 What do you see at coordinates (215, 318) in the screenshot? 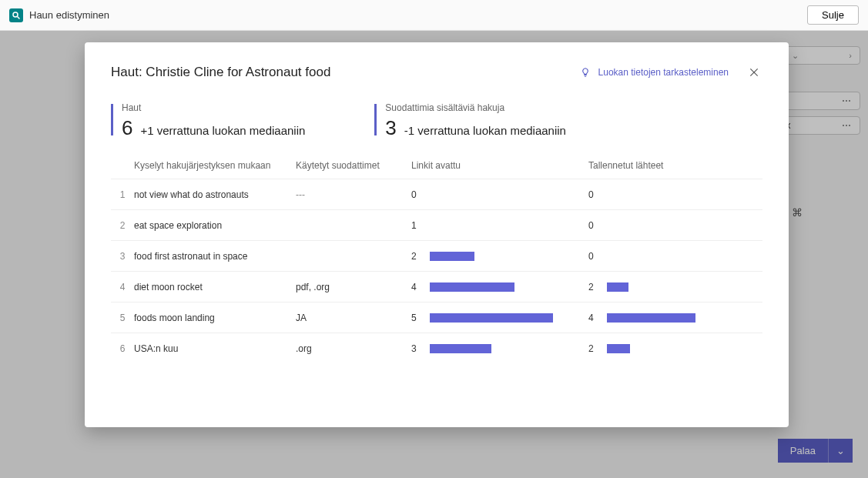
I see `row-query: foods moon landing` at bounding box center [215, 318].